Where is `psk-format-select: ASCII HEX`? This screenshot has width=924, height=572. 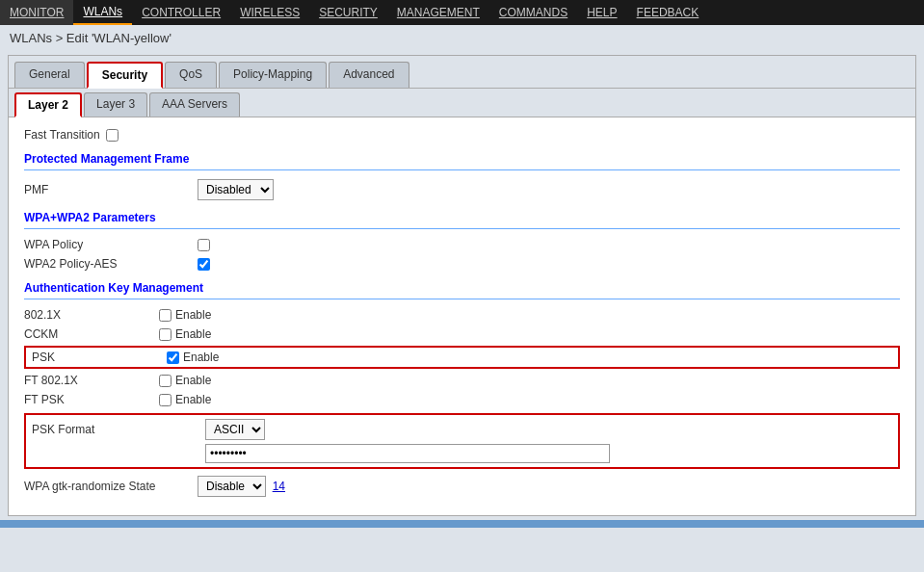
psk-format-select: ASCII HEX is located at coordinates (235, 429).